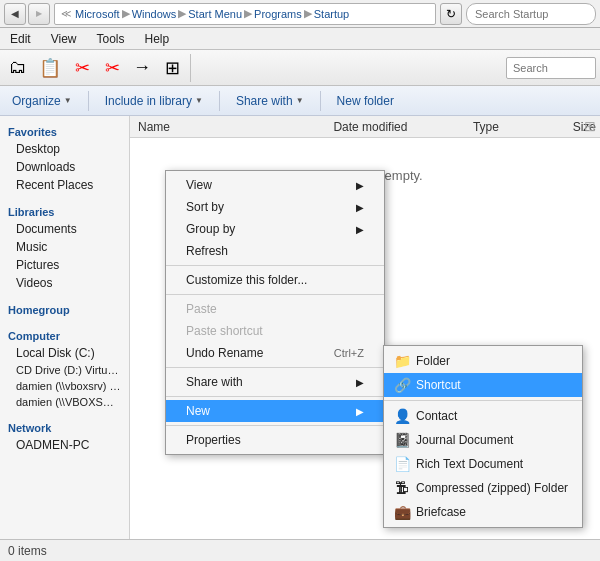 The width and height of the screenshot is (600, 561). I want to click on share-with-button: Share with ▼, so click(270, 101).